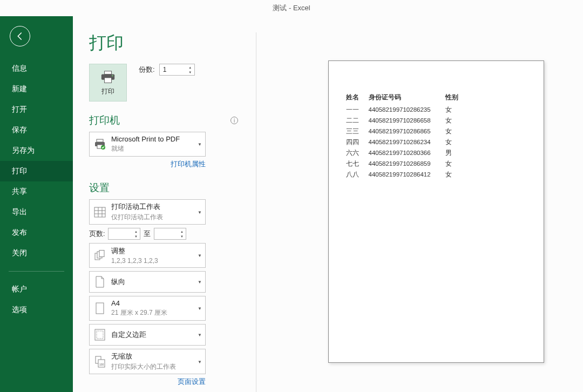  What do you see at coordinates (157, 139) in the screenshot?
I see `printer-name: Microsoft Print to PDF` at bounding box center [157, 139].